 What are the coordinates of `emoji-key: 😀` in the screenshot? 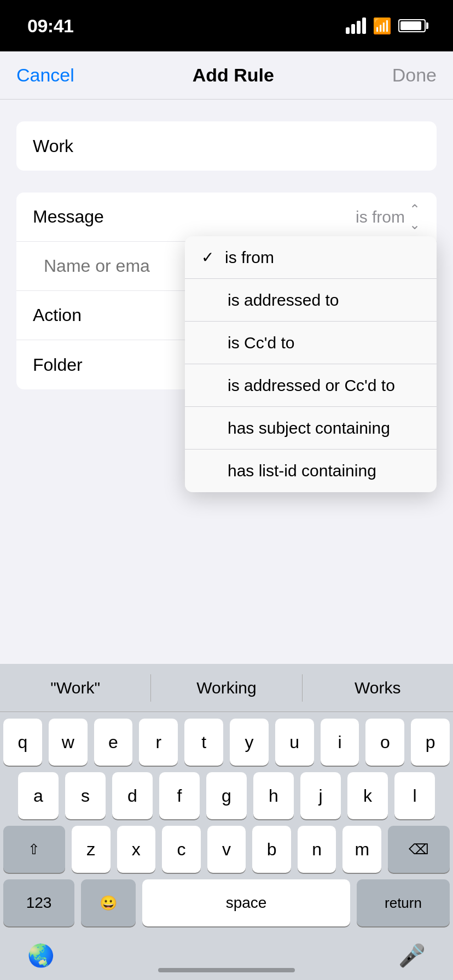 It's located at (108, 903).